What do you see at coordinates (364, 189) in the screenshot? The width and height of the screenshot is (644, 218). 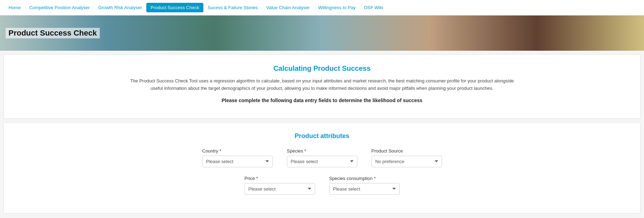 I see `species-consumption-select: Please select` at bounding box center [364, 189].